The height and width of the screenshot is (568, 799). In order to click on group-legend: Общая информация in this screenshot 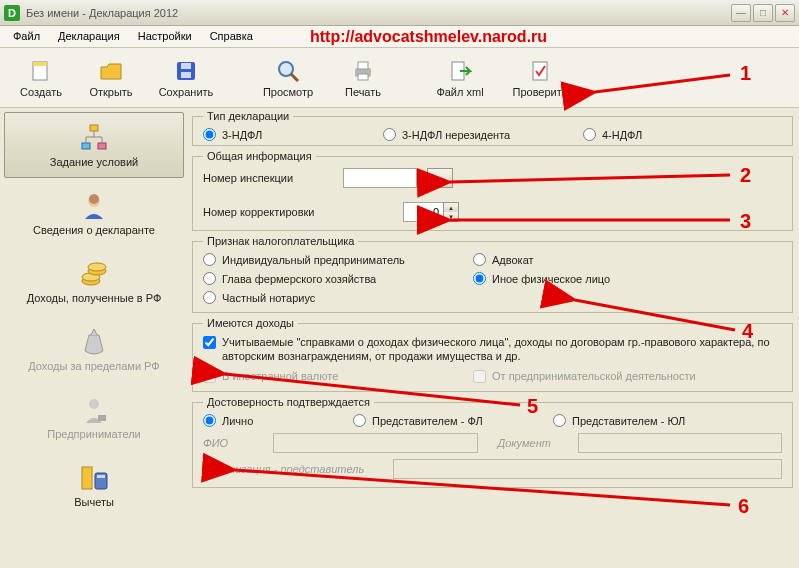, I will do `click(260, 156)`.